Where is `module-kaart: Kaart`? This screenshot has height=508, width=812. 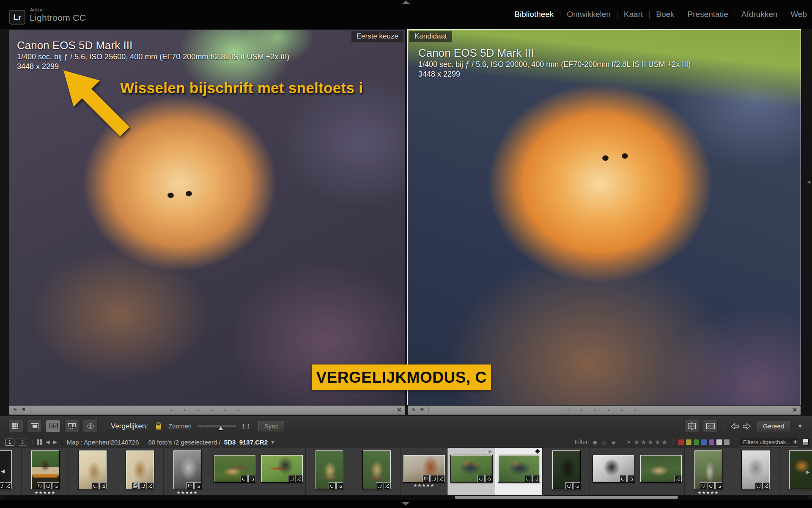 module-kaart: Kaart is located at coordinates (634, 14).